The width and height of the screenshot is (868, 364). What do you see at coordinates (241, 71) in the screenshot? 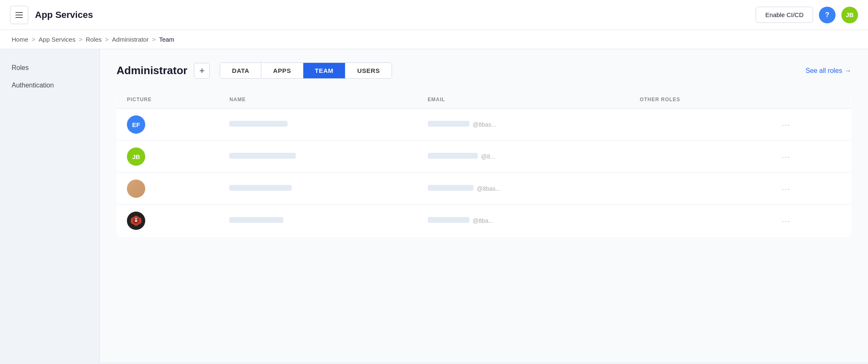
I see `tab-data: DATA` at bounding box center [241, 71].